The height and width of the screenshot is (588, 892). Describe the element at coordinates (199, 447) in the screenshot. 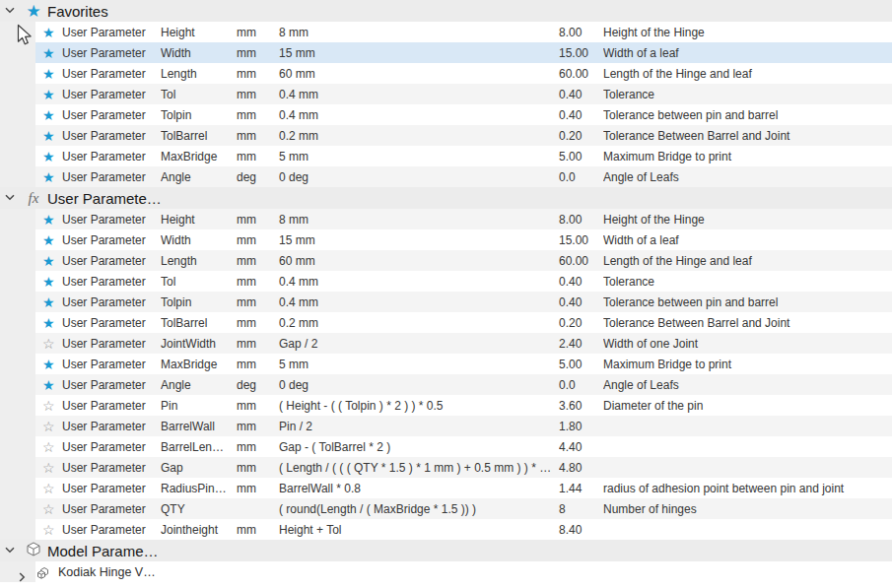

I see `parameter-name-cell: BarrelLen…` at that location.